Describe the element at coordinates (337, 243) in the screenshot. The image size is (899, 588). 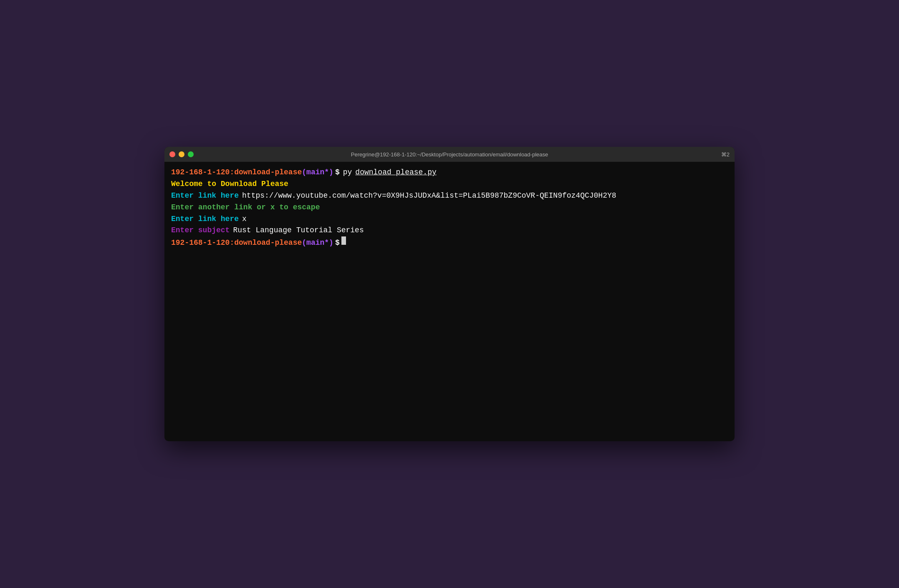
I see `prompt-dollar-final: $` at that location.